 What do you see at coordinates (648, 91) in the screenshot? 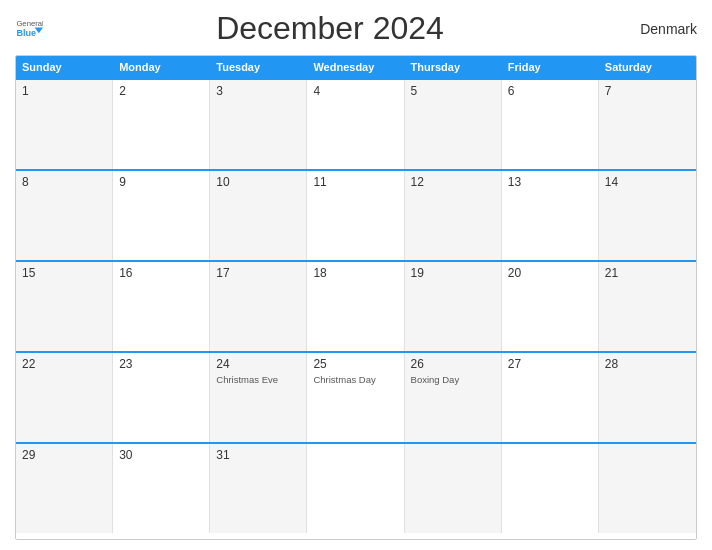
I see `day-number: 7` at bounding box center [648, 91].